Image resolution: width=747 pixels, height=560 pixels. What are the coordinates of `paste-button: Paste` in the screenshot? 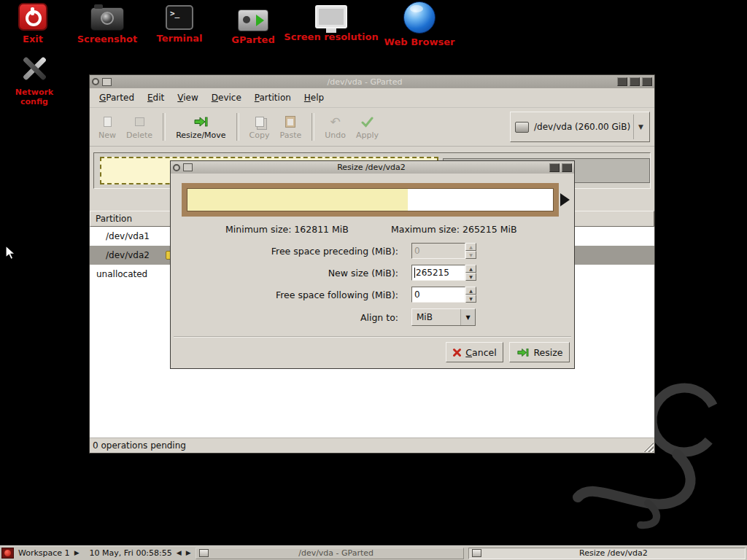 It's located at (291, 127).